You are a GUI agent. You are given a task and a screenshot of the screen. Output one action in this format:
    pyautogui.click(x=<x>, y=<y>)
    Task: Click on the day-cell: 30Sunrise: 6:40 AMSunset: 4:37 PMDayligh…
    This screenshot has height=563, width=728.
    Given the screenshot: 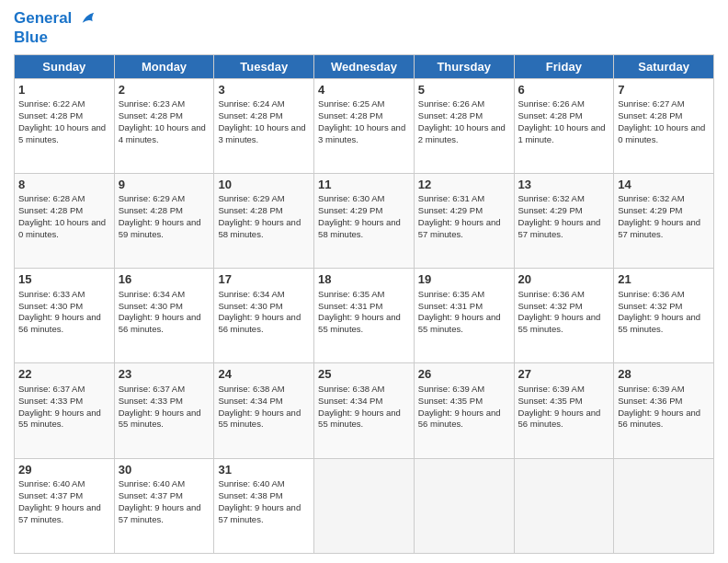 What is the action you would take?
    pyautogui.click(x=164, y=506)
    